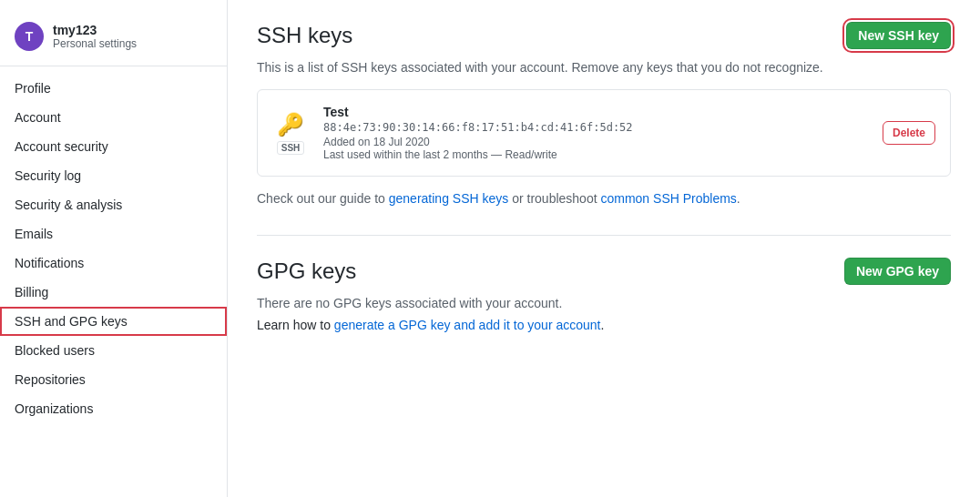 The width and height of the screenshot is (980, 497). Describe the element at coordinates (113, 321) in the screenshot. I see `sidebar-link-ssh-gpg-keys: SSH and GPG keys` at that location.